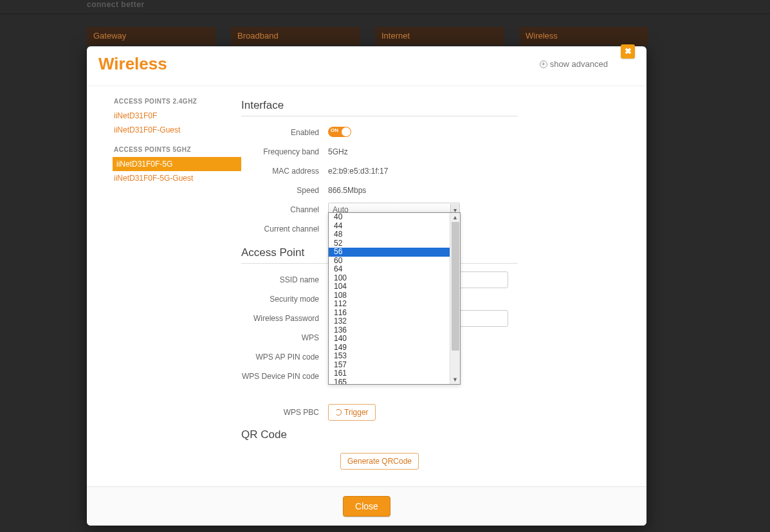 The image size is (770, 532). I want to click on channel-option-104: 104, so click(389, 287).